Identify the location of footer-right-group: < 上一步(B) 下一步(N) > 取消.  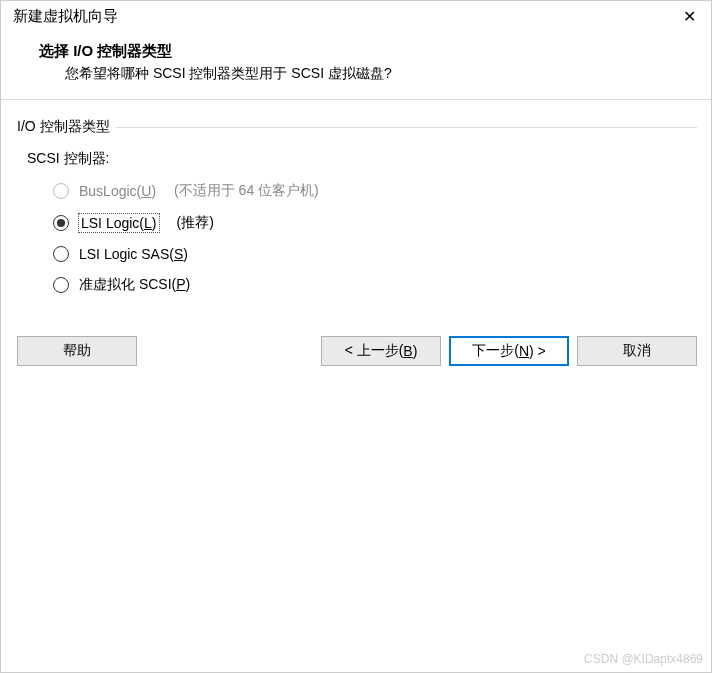
(509, 351).